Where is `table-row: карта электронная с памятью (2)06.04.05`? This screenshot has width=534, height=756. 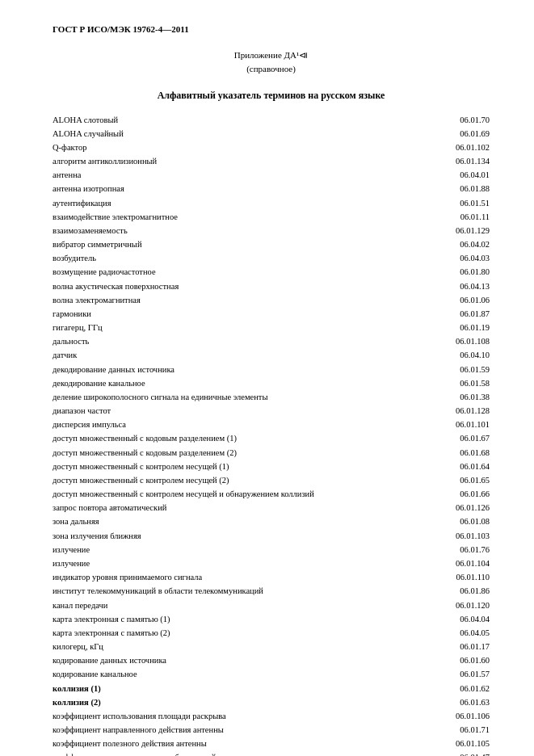
table-row: карта электронная с памятью (2)06.04.05 is located at coordinates (271, 633).